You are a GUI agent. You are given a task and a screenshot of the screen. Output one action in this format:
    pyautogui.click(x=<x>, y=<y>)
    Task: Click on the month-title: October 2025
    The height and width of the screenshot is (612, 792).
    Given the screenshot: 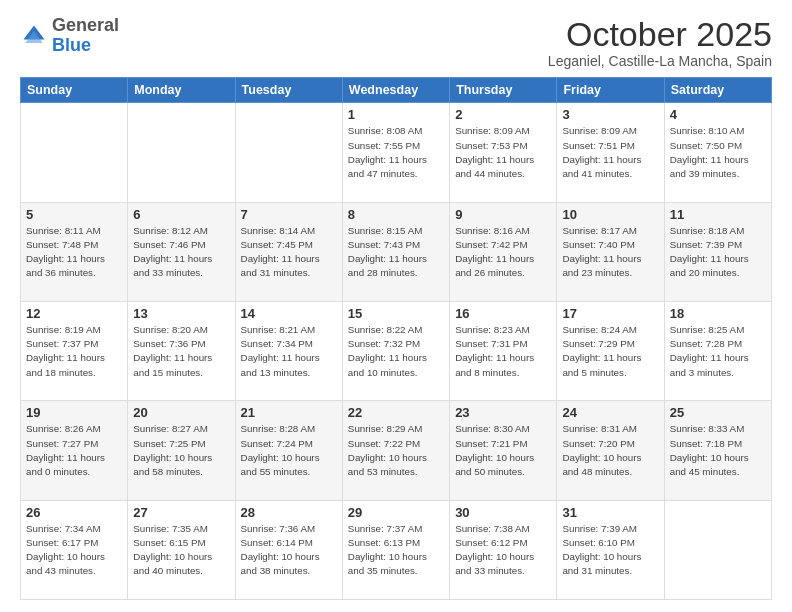 What is the action you would take?
    pyautogui.click(x=660, y=34)
    